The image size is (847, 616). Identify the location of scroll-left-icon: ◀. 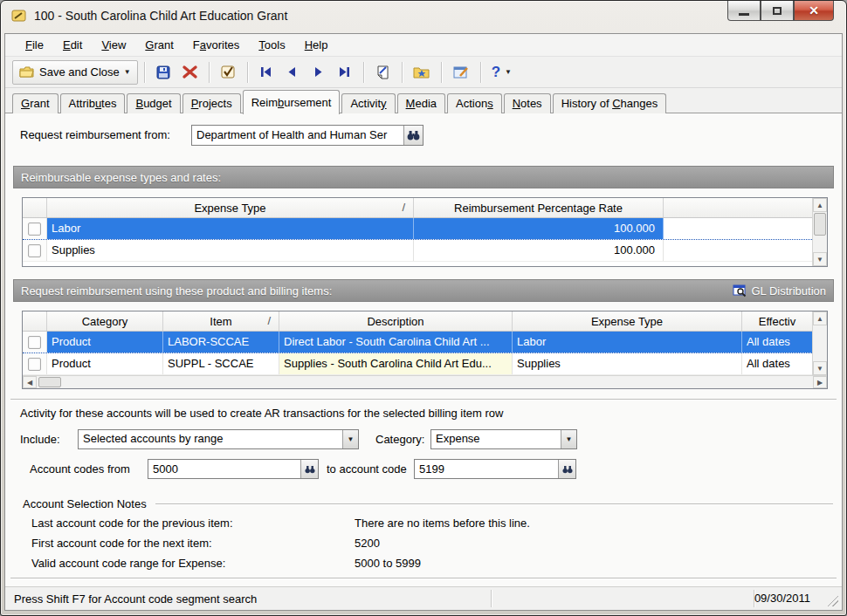
(30, 382).